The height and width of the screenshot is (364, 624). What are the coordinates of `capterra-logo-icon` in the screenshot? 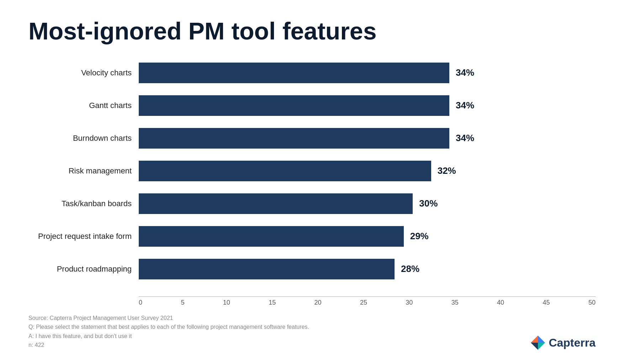 It's located at (538, 343).